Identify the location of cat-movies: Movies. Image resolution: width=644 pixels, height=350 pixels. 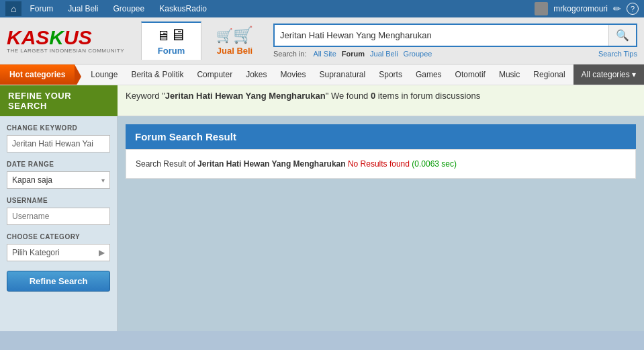
(293, 75).